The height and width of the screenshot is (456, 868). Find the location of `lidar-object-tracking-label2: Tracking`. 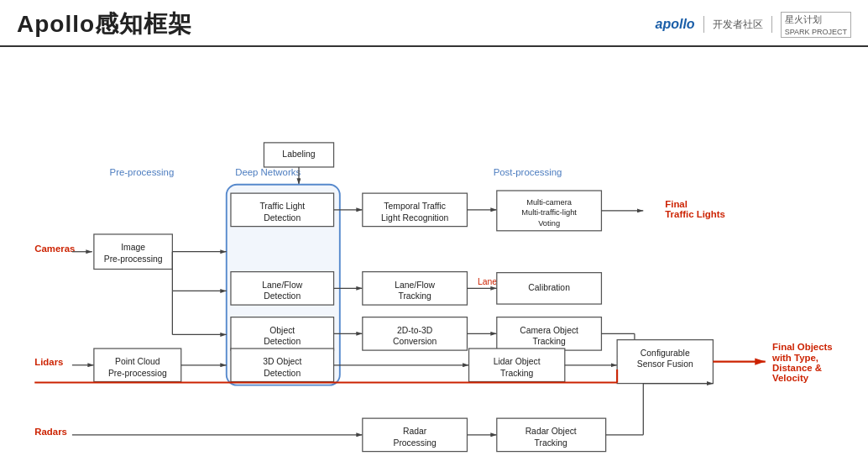

lidar-object-tracking-label2: Tracking is located at coordinates (517, 373).